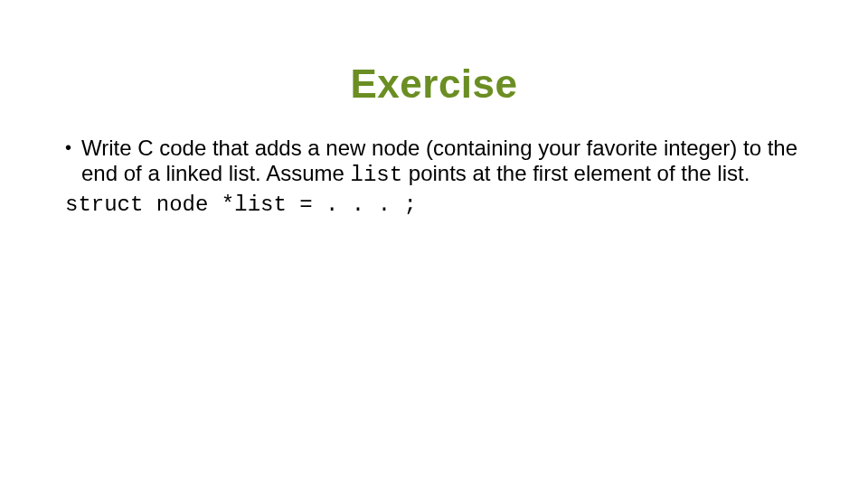 The width and height of the screenshot is (868, 488). I want to click on bullet-text: Write C code that adds a new node (conta…, so click(442, 161).